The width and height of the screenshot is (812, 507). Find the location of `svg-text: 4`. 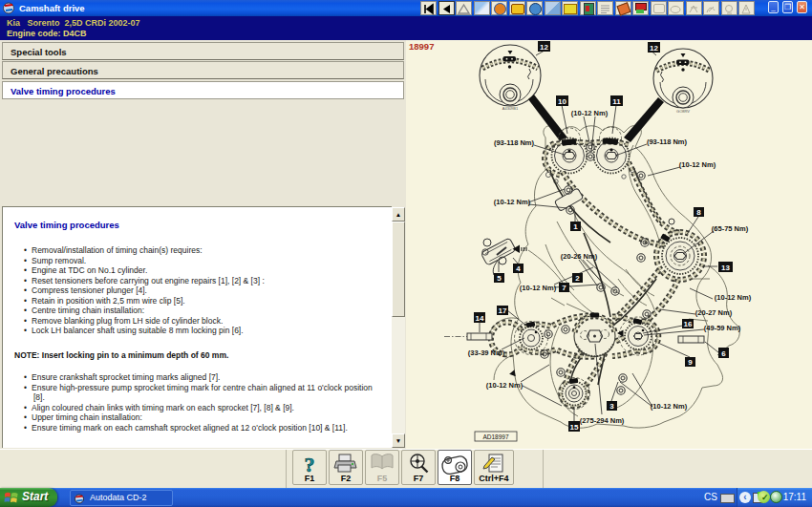

svg-text: 4 is located at coordinates (518, 269).